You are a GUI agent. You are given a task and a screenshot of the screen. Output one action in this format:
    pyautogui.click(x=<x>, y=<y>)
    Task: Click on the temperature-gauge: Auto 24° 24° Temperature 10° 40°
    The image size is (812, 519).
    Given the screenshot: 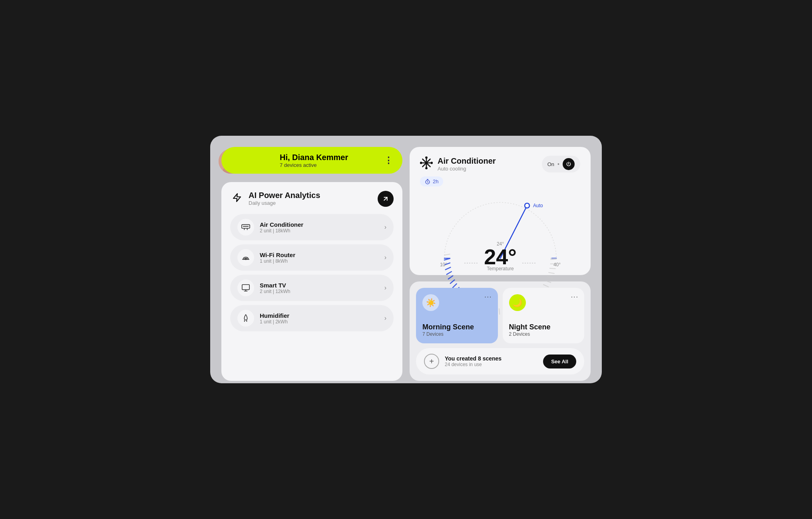 What is the action you would take?
    pyautogui.click(x=500, y=229)
    